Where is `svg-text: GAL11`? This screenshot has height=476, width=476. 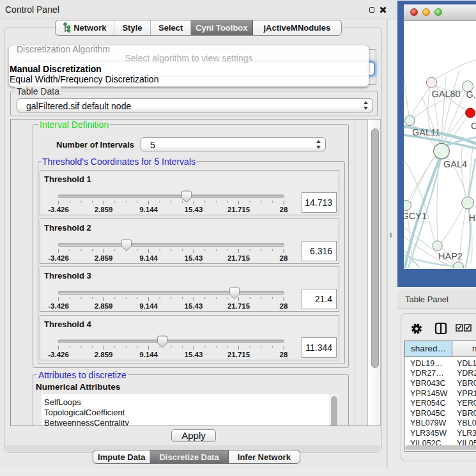 svg-text: GAL11 is located at coordinates (426, 132).